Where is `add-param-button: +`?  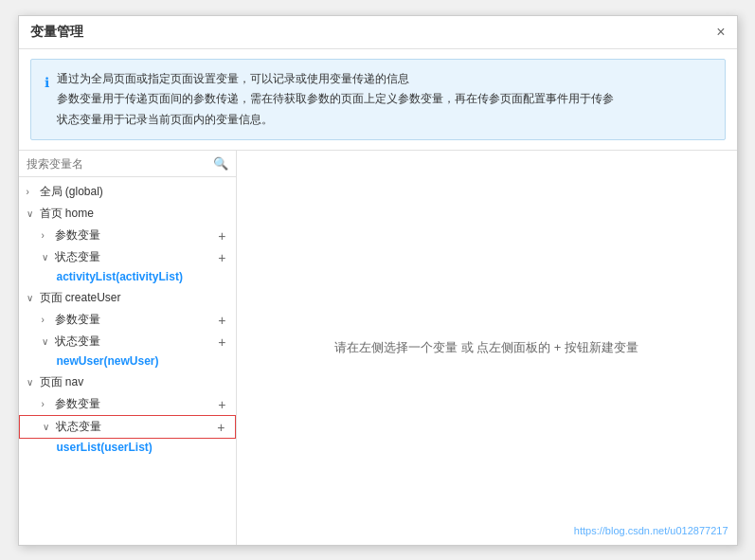
add-param-button: + is located at coordinates (222, 236).